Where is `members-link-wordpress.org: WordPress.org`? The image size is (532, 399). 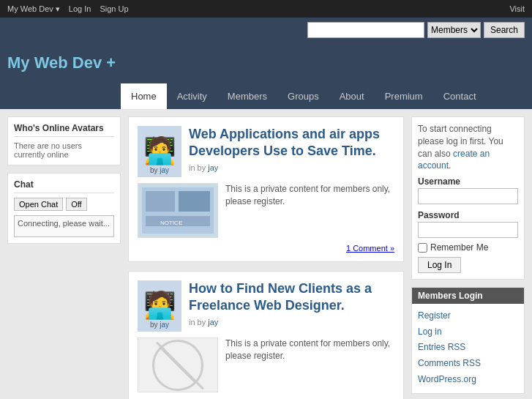 members-link-wordpress.org: WordPress.org is located at coordinates (468, 380).